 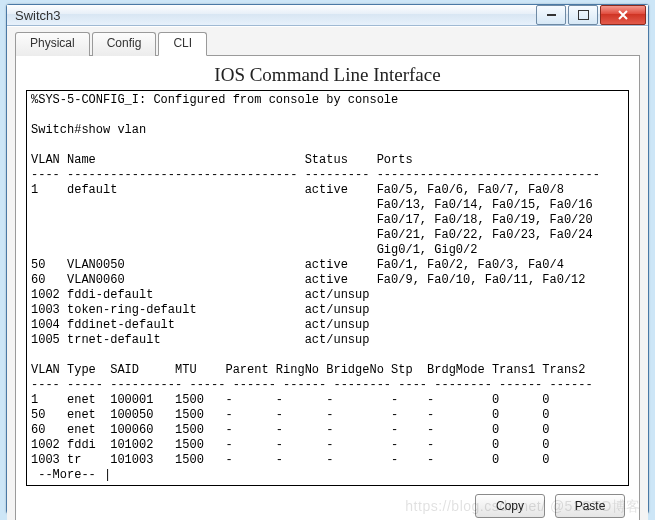 What do you see at coordinates (124, 44) in the screenshot?
I see `tab-config: Config` at bounding box center [124, 44].